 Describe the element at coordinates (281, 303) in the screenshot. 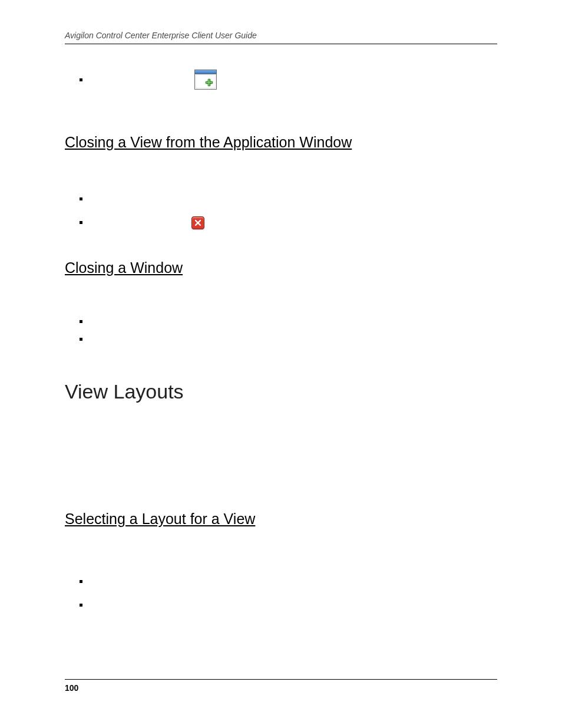

I see `section-closing-window: Closing a Window` at that location.